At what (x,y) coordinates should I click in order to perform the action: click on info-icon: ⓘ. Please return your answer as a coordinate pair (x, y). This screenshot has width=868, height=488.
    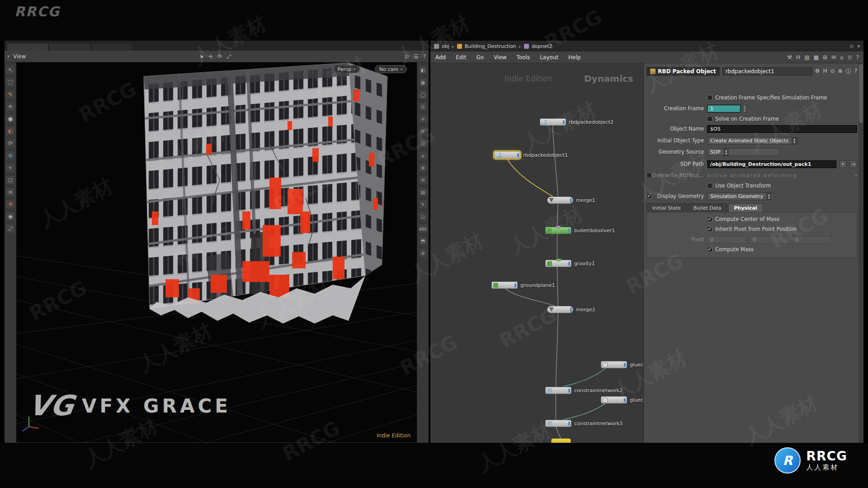
    Looking at the image, I should click on (849, 71).